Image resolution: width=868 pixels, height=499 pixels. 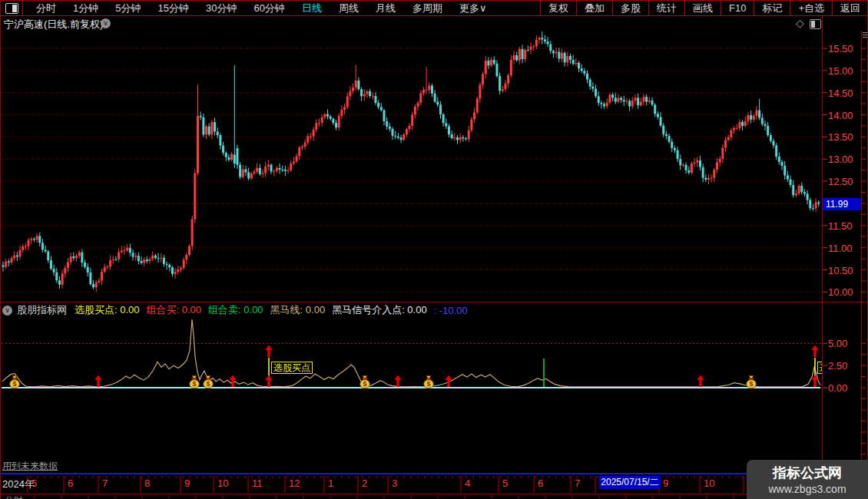 What do you see at coordinates (108, 310) in the screenshot?
I see `indicator-field-0: 选股买点: 0.00` at bounding box center [108, 310].